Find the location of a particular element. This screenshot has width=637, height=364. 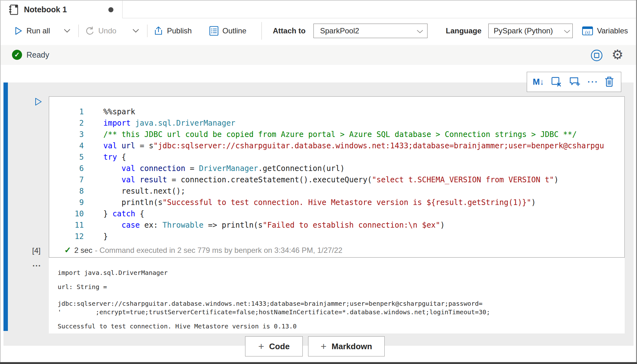

add-comment-button is located at coordinates (575, 82).